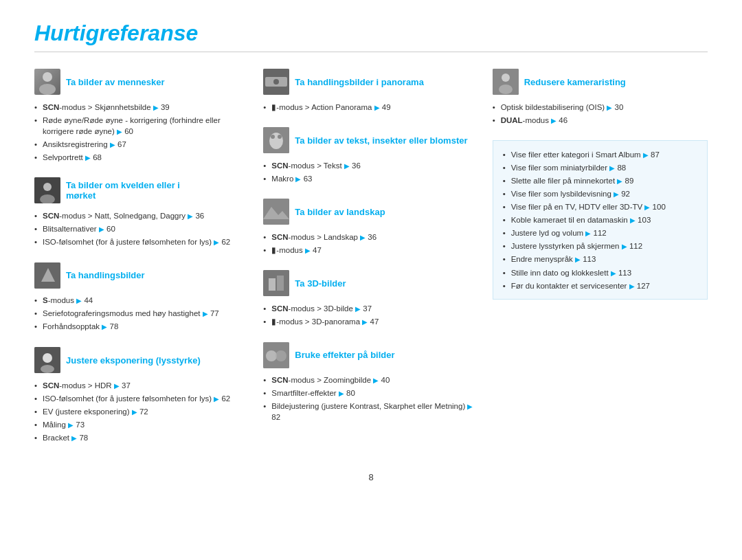  What do you see at coordinates (600, 208) in the screenshot?
I see `list-item: Vise filer på en TV, HDTV eller 3D-TV ▶ …` at bounding box center [600, 208].